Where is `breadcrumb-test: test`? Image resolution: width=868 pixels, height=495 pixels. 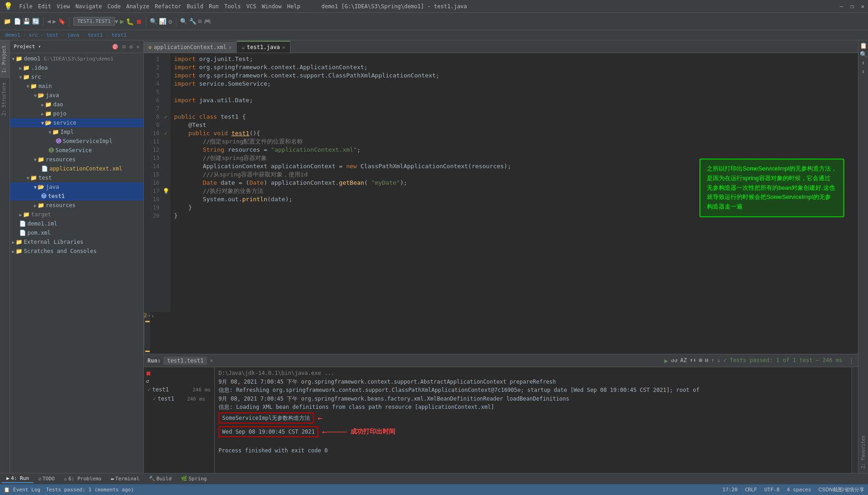 breadcrumb-test: test is located at coordinates (52, 35).